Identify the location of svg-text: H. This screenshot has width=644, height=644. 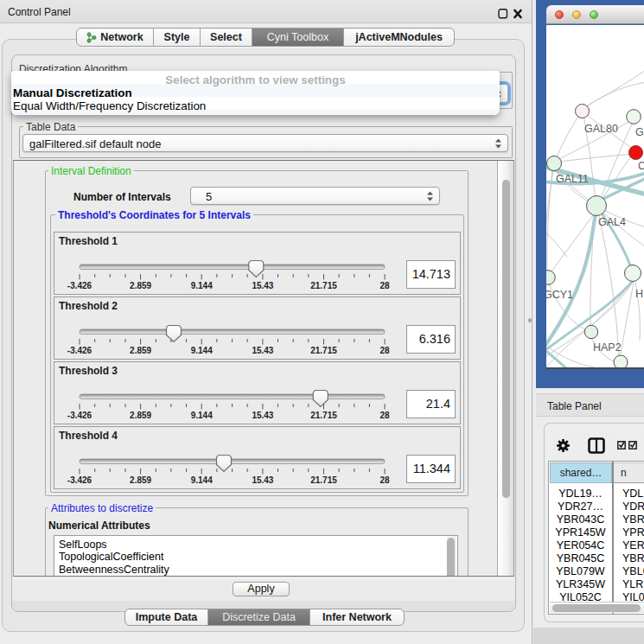
(640, 294).